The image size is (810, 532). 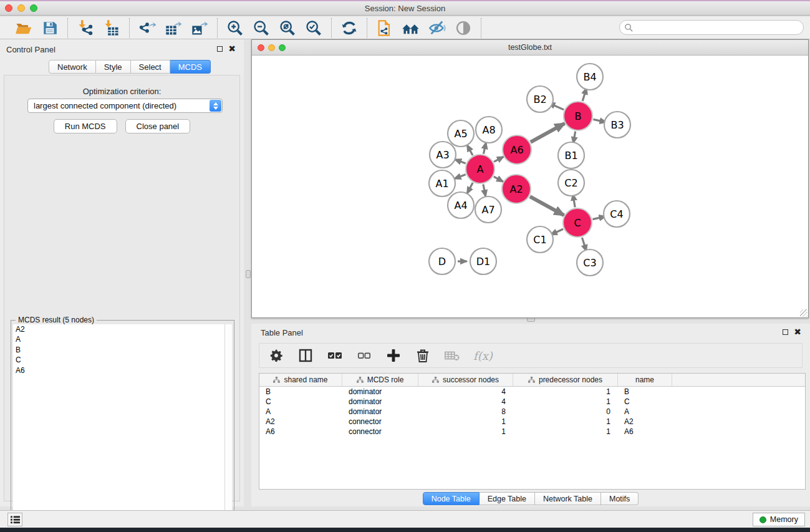 What do you see at coordinates (85, 126) in the screenshot?
I see `run-mcds-button: Run MCDS` at bounding box center [85, 126].